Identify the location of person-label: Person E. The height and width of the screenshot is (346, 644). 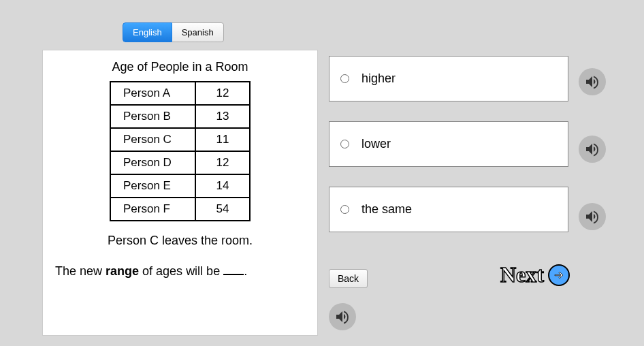
(152, 186).